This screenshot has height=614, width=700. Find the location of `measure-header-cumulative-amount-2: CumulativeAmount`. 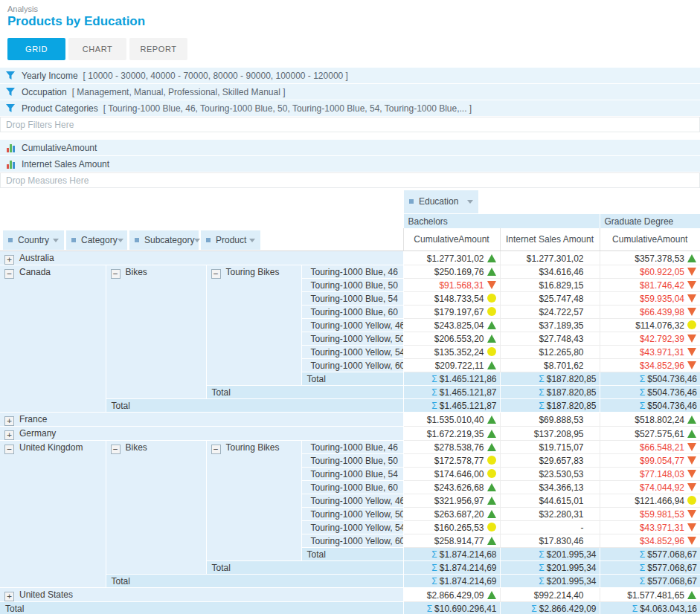

measure-header-cumulative-amount-2: CumulativeAmount is located at coordinates (650, 239).